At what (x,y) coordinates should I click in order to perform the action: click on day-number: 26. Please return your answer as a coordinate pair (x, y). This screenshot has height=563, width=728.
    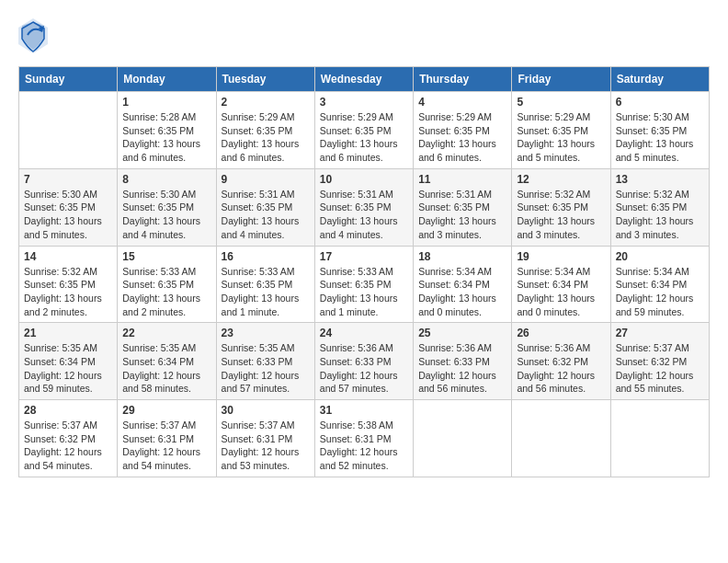
    Looking at the image, I should click on (561, 333).